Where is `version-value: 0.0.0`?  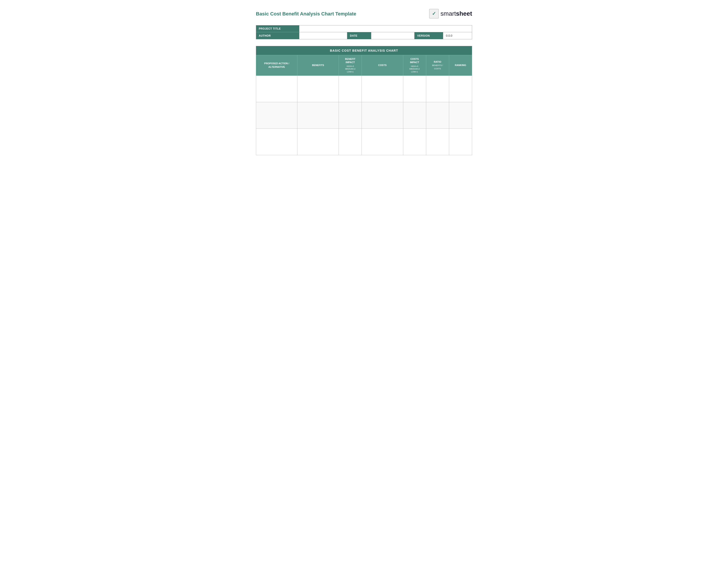
version-value: 0.0.0 is located at coordinates (458, 36).